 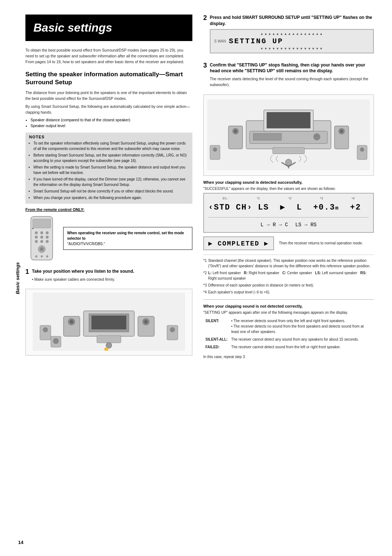 I want to click on bullet-list: Speaker distance (compared to that of th…, so click(x=111, y=123).